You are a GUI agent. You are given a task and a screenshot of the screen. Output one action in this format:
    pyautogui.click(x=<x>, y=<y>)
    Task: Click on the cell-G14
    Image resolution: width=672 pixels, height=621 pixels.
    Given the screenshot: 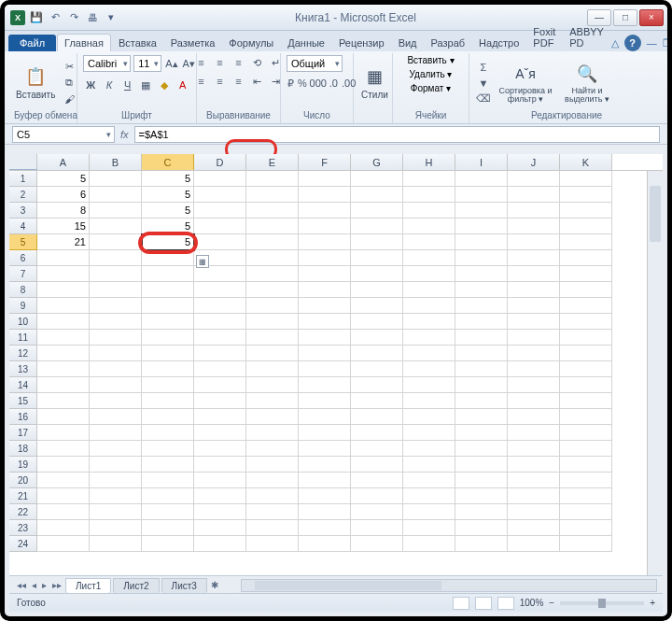 What is the action you would take?
    pyautogui.click(x=377, y=385)
    